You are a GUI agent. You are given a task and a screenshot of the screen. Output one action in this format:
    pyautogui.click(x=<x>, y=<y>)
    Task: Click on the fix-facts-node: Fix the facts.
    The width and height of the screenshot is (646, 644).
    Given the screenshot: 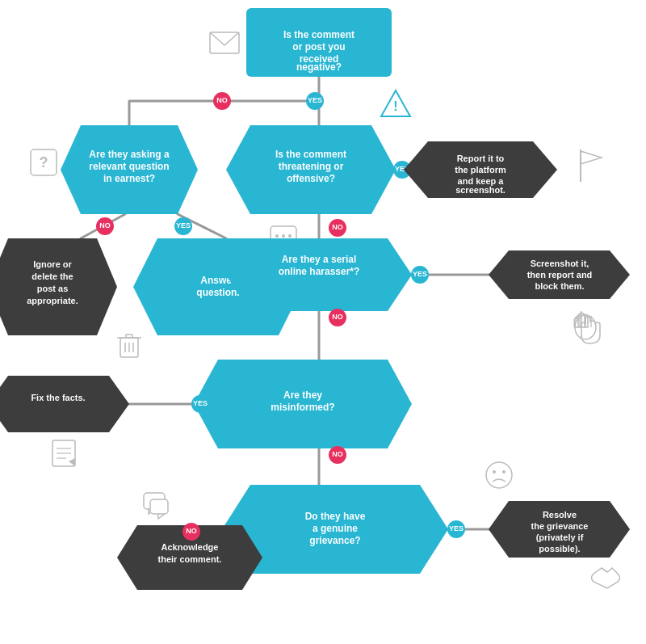 What is the action you would take?
    pyautogui.click(x=65, y=404)
    